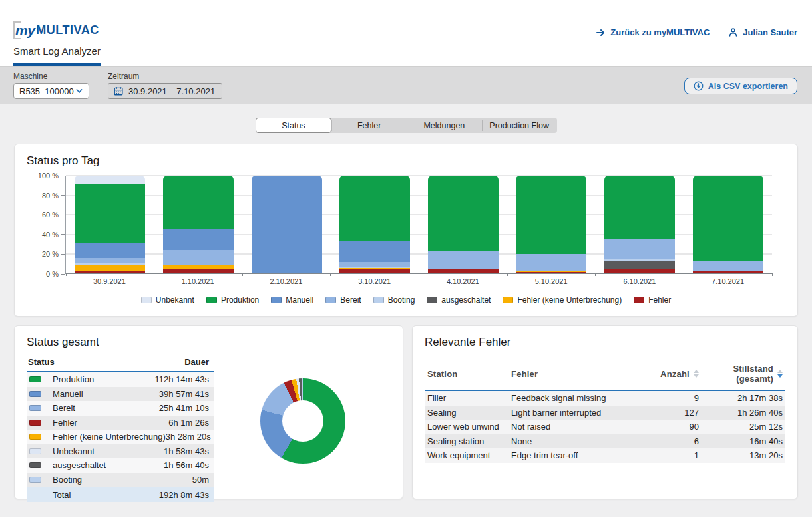 The width and height of the screenshot is (812, 532). What do you see at coordinates (780, 376) in the screenshot?
I see `sort-down-caret` at bounding box center [780, 376].